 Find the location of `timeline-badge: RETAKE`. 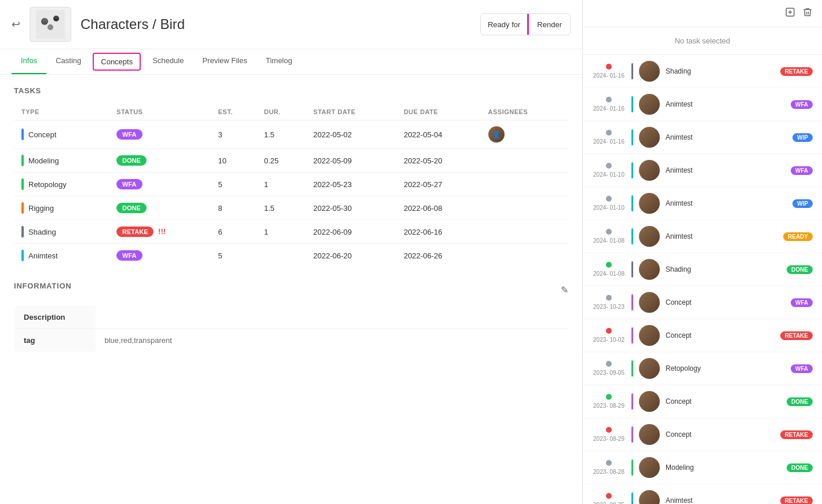

timeline-badge: RETAKE is located at coordinates (797, 501).